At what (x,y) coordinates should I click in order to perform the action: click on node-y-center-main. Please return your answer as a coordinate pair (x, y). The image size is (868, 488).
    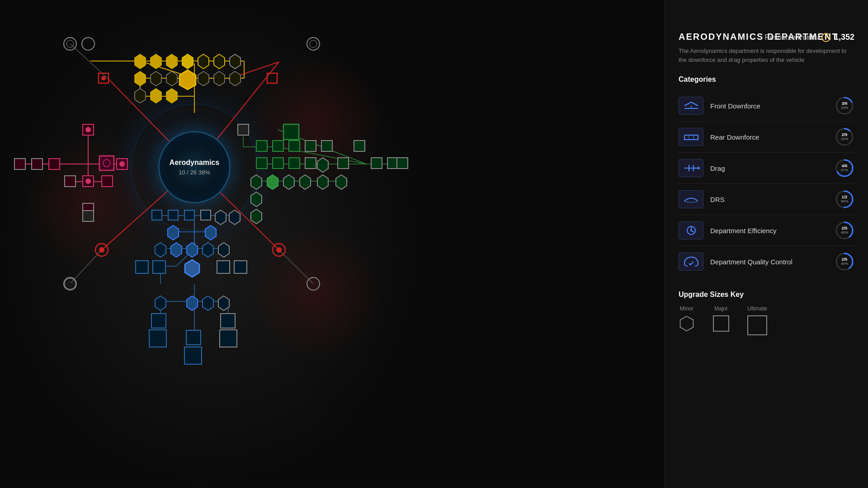
    Looking at the image, I should click on (188, 61).